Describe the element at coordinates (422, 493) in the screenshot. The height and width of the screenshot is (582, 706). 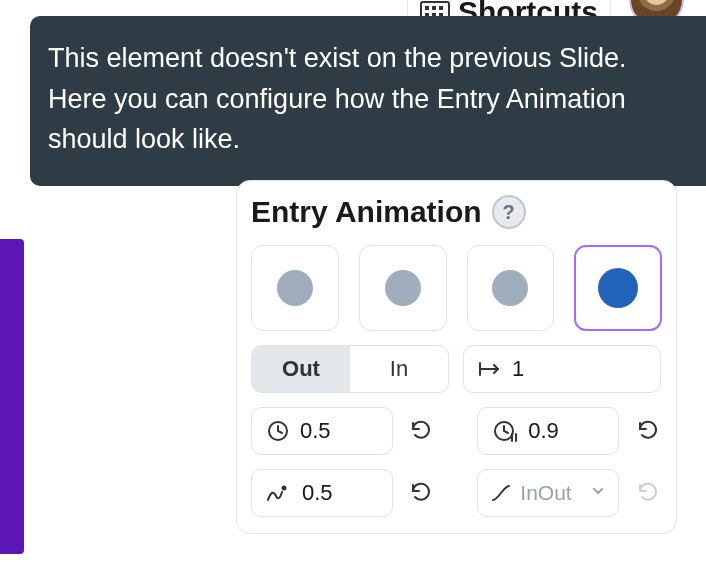
I see `bounce-reset-button` at that location.